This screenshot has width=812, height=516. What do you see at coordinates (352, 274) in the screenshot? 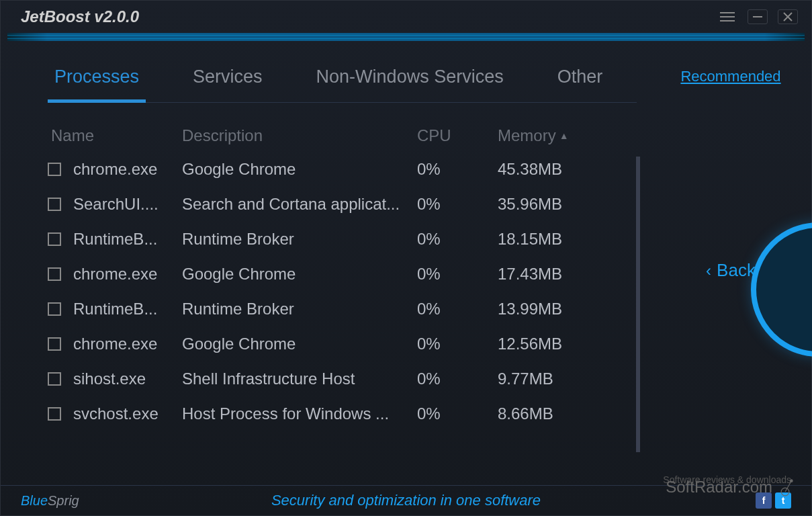
I see `table-row: chrome.exeGoogle Chrome0%17.43MB` at bounding box center [352, 274].